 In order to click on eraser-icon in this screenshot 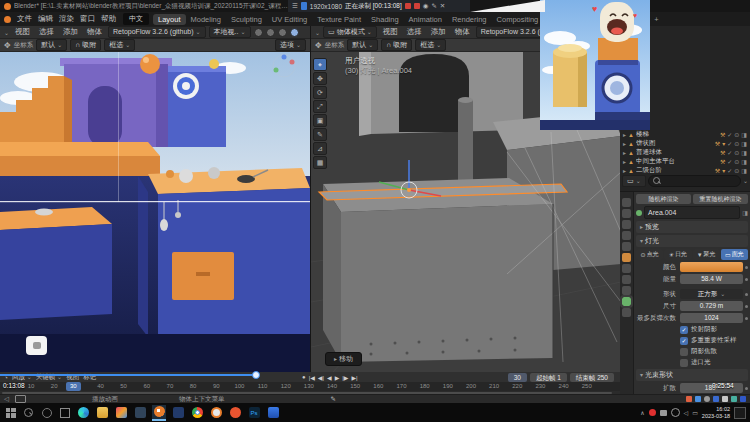, I will do `click(707, 399)`.